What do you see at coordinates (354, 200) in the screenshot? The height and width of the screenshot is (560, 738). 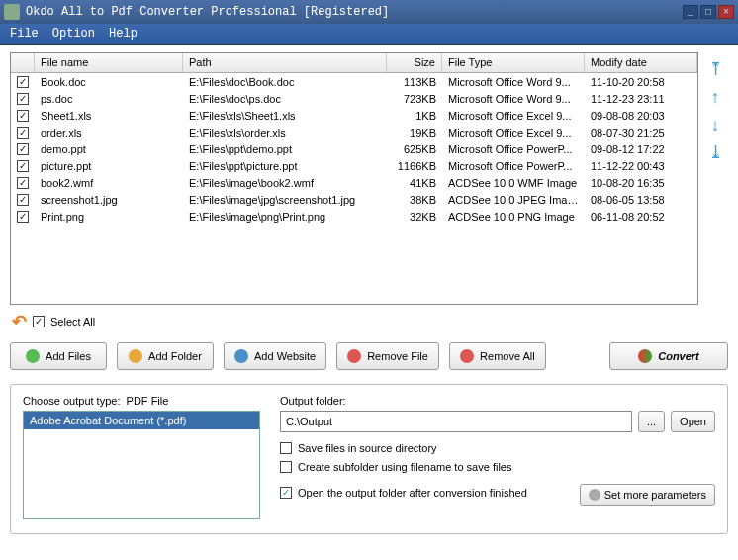 I see `table-row: ✓screenshot1.jpgE:\Files\image\jpg\scree…` at bounding box center [354, 200].